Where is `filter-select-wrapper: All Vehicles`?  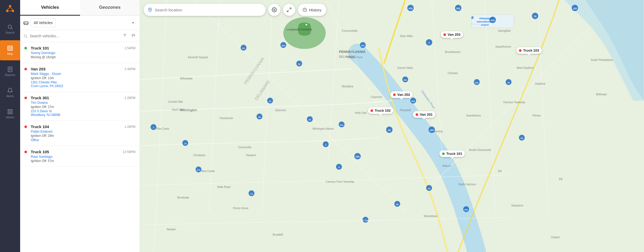
filter-select-wrapper: All Vehicles is located at coordinates (84, 23).